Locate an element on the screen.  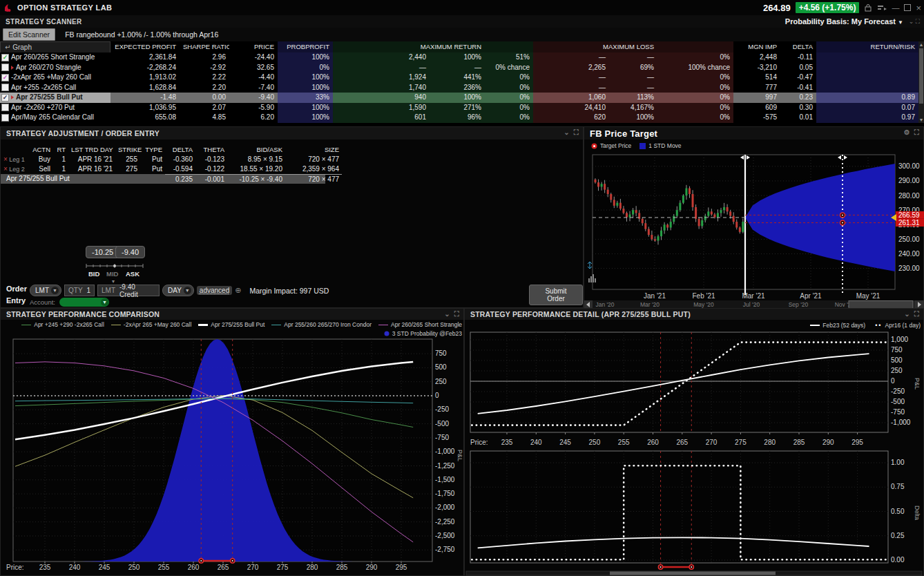
strategy-name-cell: Apr/May 265 Calendar Call is located at coordinates (55, 117).